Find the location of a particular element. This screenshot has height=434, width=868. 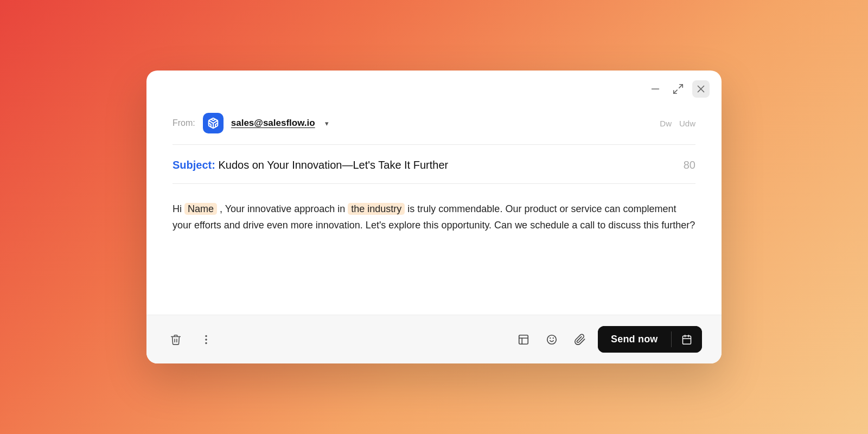

subject-score: 80 is located at coordinates (690, 165).